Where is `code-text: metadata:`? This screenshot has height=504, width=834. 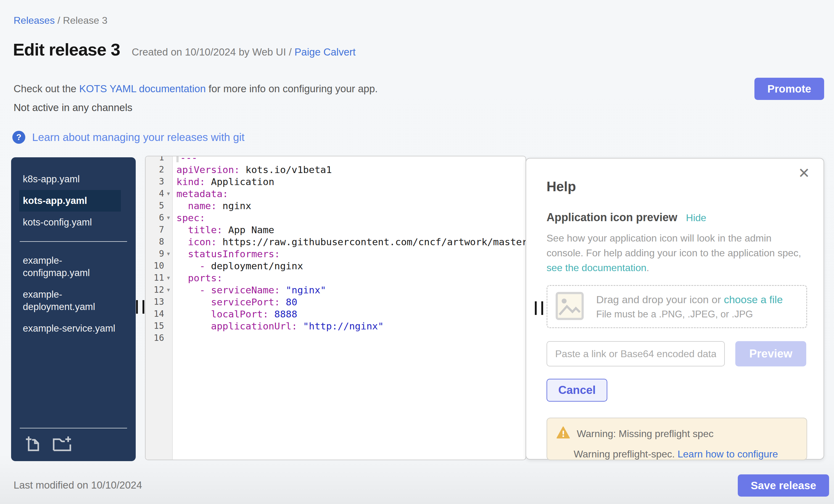
code-text: metadata: is located at coordinates (349, 194).